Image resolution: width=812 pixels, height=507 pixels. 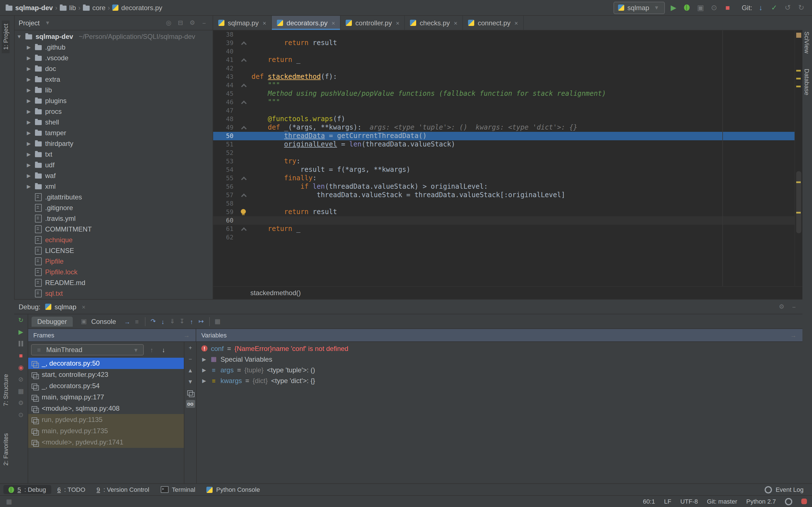 What do you see at coordinates (106, 420) in the screenshot?
I see `stack-frame-row: run, pydevd.py:1135` at bounding box center [106, 420].